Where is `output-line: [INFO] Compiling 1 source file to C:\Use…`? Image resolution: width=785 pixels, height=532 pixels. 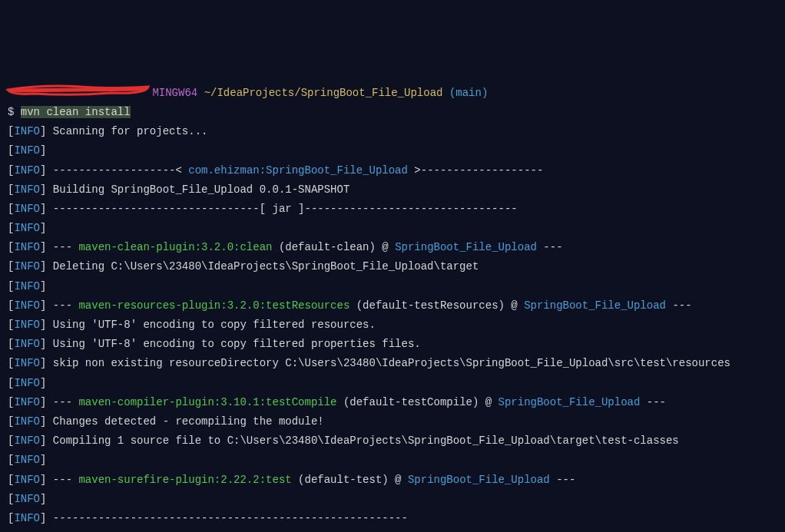
output-line: [INFO] Compiling 1 source file to C:\Use… is located at coordinates (392, 441).